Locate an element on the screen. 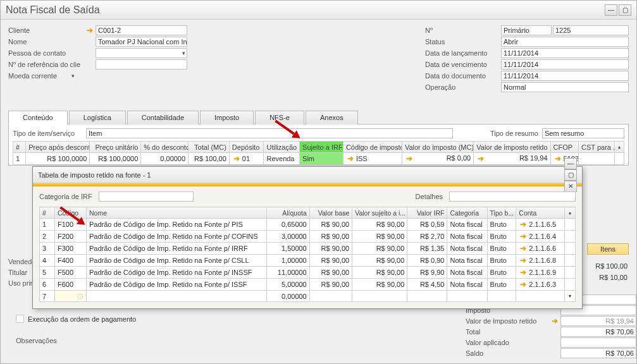  col-preco-desc: Preço após desconto is located at coordinates (58, 147).